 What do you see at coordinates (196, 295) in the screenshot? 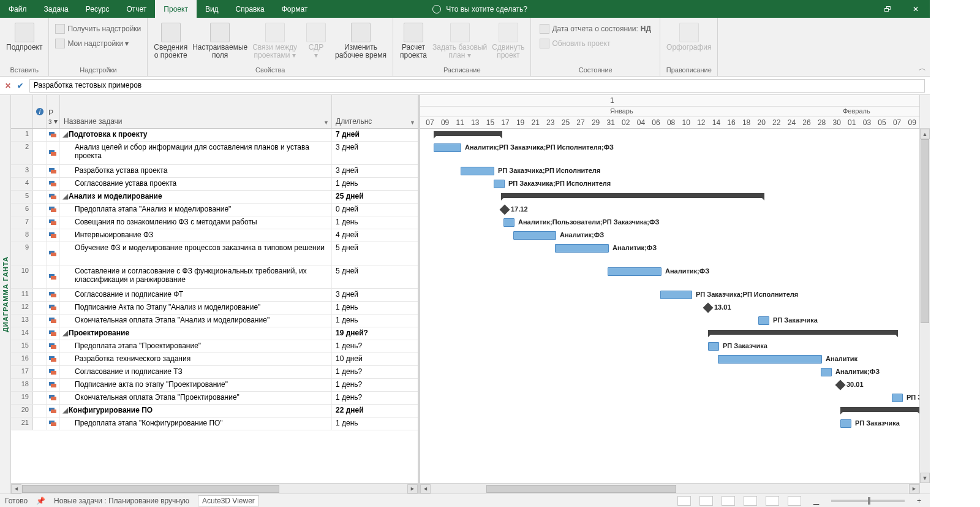
I see `name-cell: Согласование и подписание ФТ` at bounding box center [196, 295].